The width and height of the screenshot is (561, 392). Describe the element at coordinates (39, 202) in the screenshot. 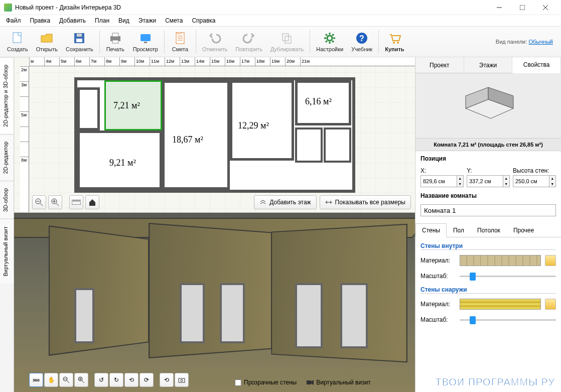

I see `zoom-out-button` at that location.